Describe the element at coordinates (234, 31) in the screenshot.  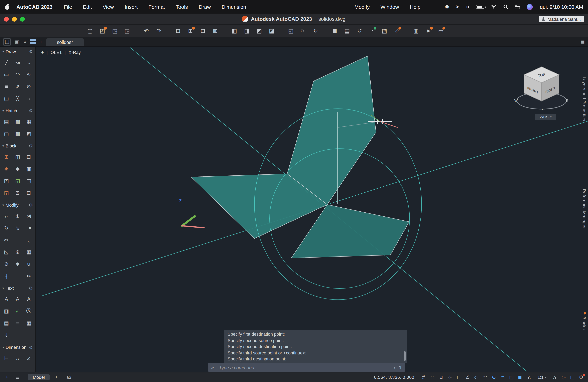
I see `import-icon: ◧` at that location.